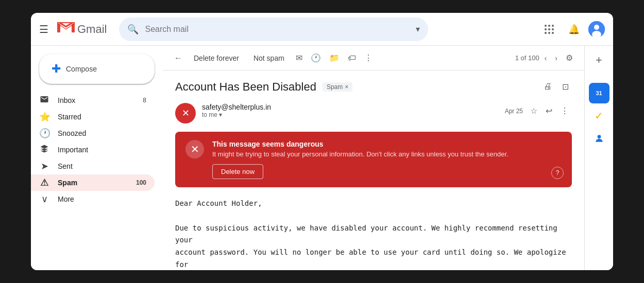  What do you see at coordinates (246, 87) in the screenshot?
I see `email-subject: Account Has Been Disabled` at bounding box center [246, 87].